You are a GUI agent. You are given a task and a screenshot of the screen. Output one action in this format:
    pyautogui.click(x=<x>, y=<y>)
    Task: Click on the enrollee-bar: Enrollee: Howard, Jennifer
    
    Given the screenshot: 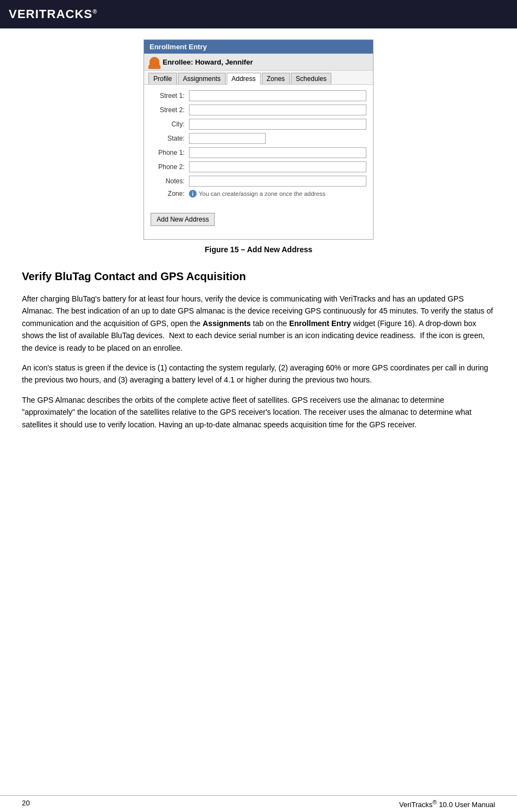 What is the action you would take?
    pyautogui.click(x=258, y=62)
    